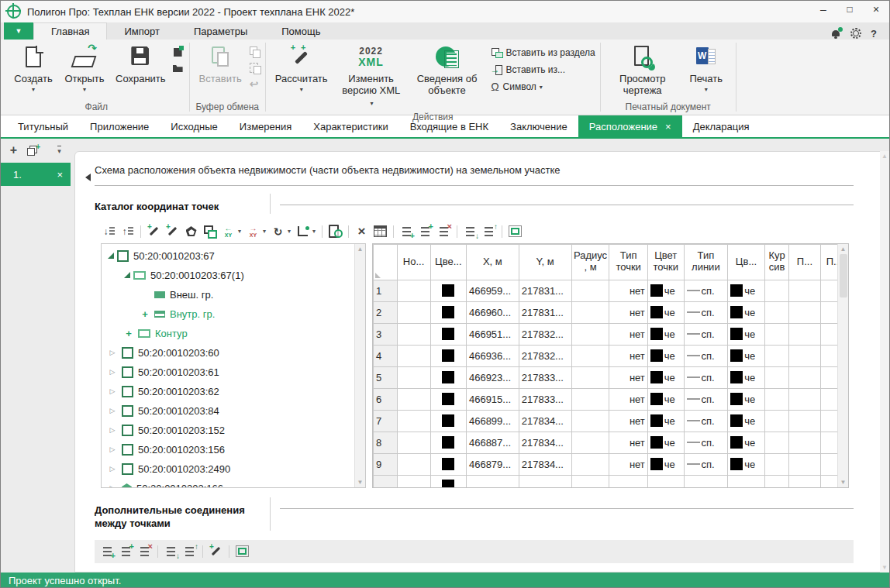 This screenshot has width=890, height=588. Describe the element at coordinates (747, 262) in the screenshot. I see `column-header: Цв...` at that location.